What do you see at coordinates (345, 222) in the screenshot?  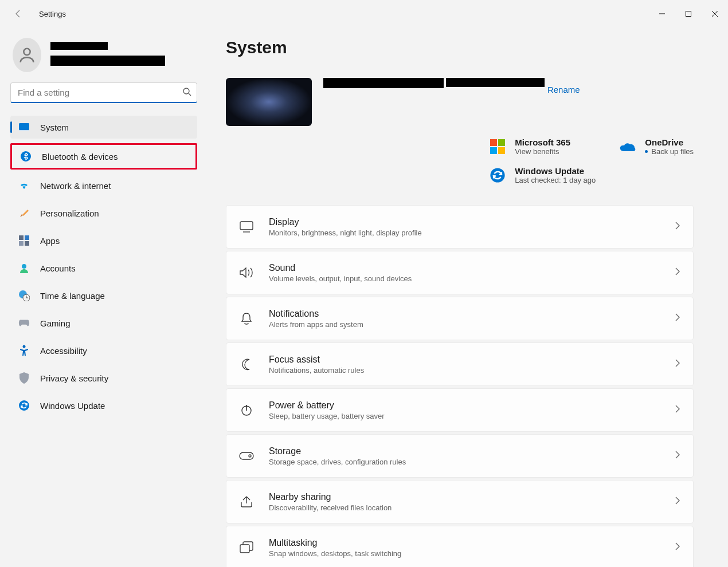 I see `card-title: Display` at bounding box center [345, 222].